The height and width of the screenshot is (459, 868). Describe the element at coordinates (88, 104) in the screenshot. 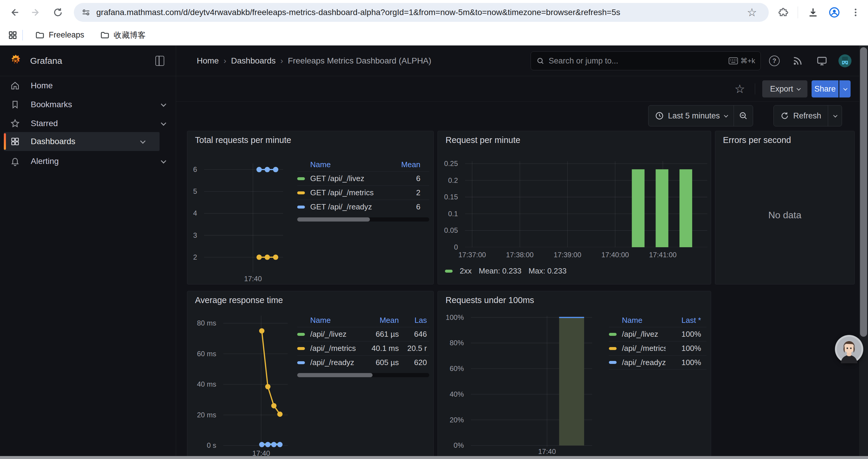

I see `sidebar-item-bookmarks: Bookmarks` at that location.